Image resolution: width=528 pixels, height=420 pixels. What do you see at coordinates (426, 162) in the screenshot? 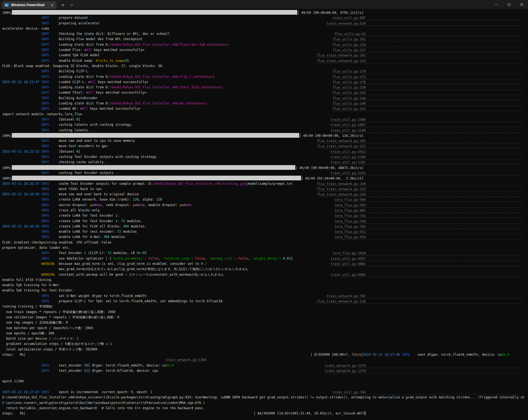
I see `source-file-link: train_util.py:1291` at bounding box center [426, 162].